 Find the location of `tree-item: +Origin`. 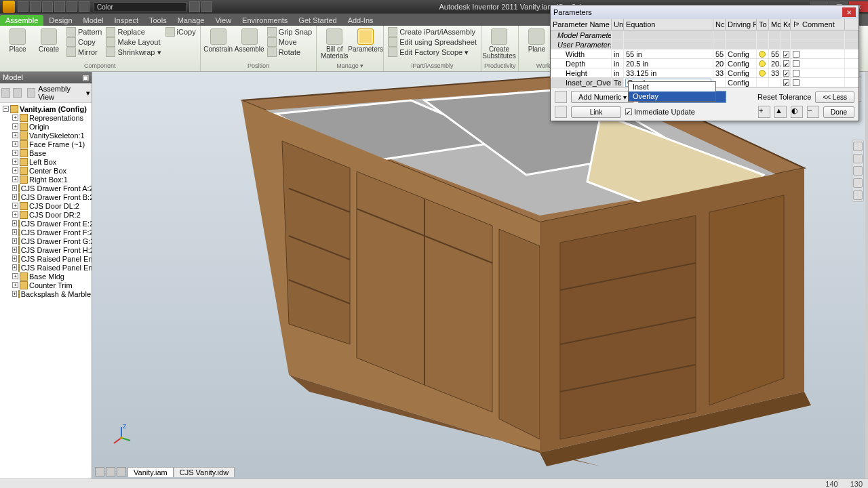

tree-item: +Origin is located at coordinates (46, 126).